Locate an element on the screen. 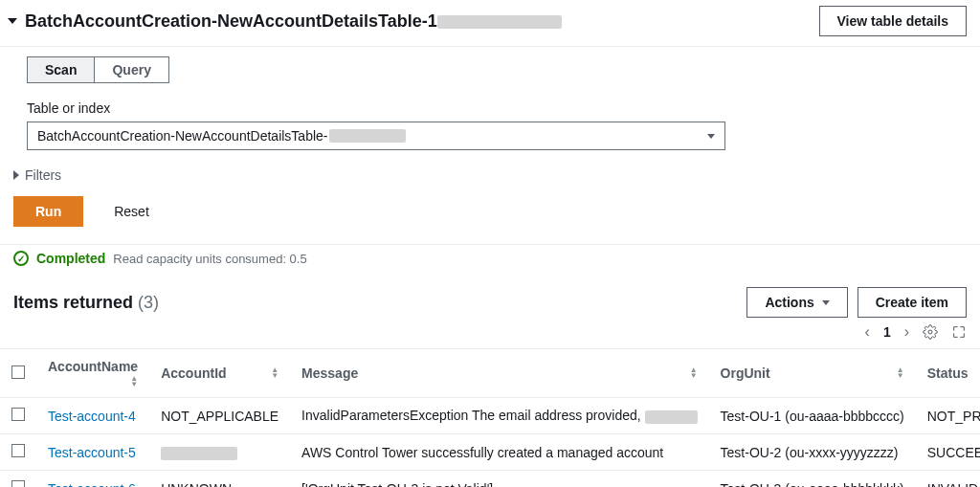 Image resolution: width=980 pixels, height=487 pixels. cell-accountid: UNKNOWN is located at coordinates (196, 484).